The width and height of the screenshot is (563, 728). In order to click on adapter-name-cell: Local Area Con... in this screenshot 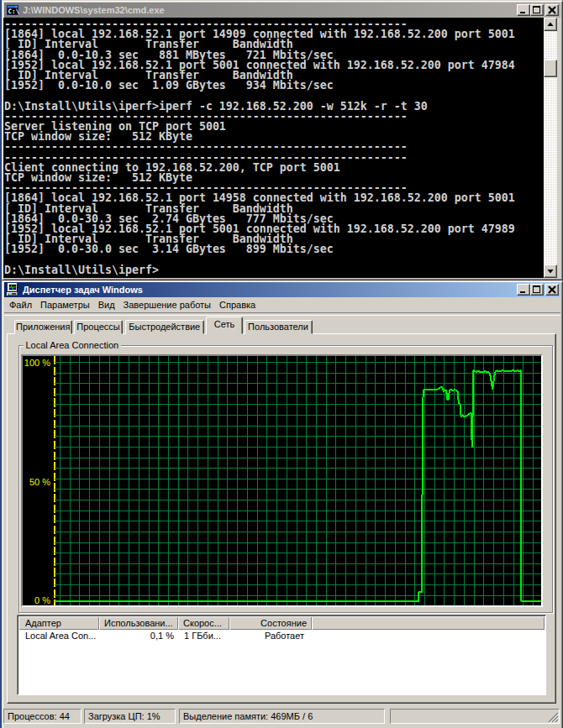, I will do `click(59, 636)`.